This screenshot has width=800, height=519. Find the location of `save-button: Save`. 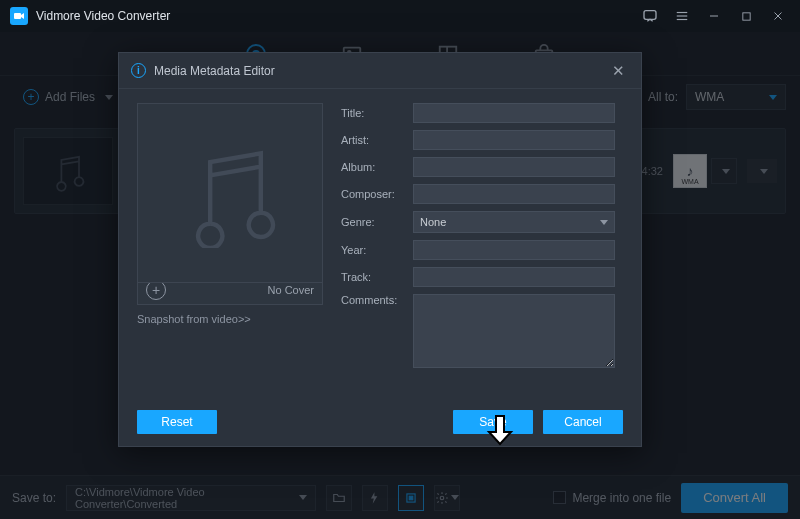

save-button: Save is located at coordinates (493, 422).